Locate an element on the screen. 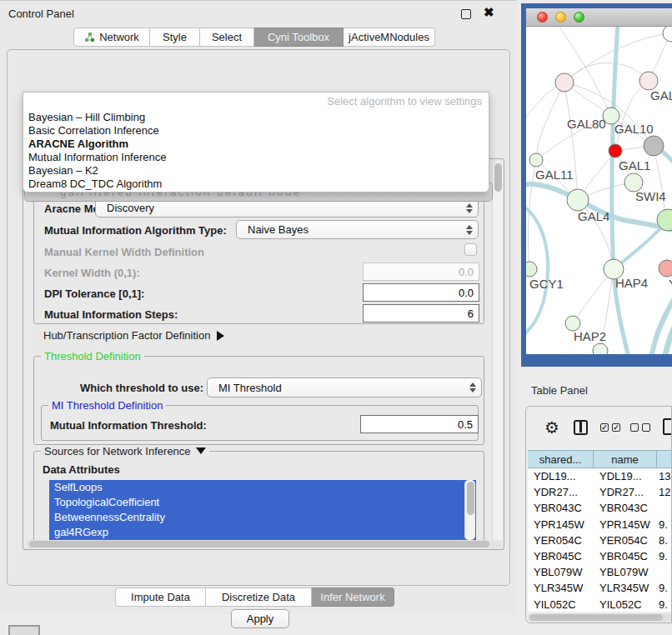 The height and width of the screenshot is (635, 672). table-row: YIL052CYIL052C9. is located at coordinates (600, 605).